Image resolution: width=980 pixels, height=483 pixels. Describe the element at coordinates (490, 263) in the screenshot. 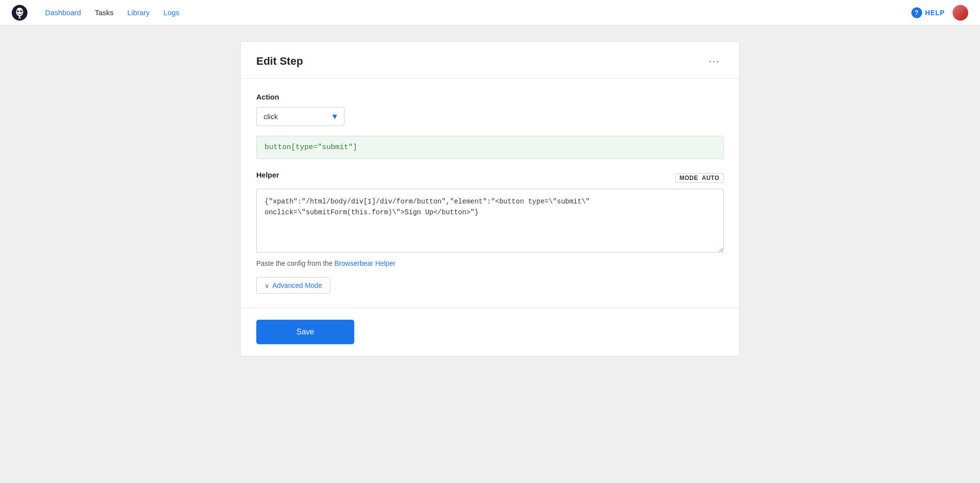

I see `helper-hint: Paste the config from the Browserbear He…` at that location.